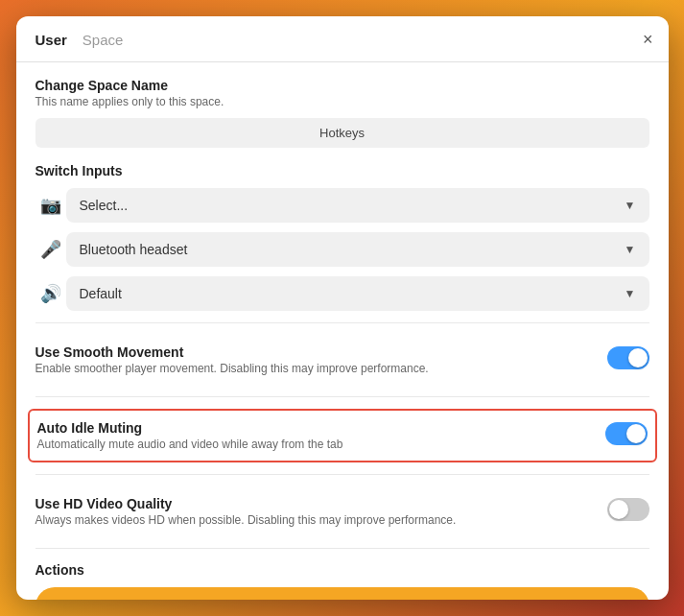 The width and height of the screenshot is (684, 616). What do you see at coordinates (314, 428) in the screenshot?
I see `auto-idle-muting-title: Auto Idle Muting` at bounding box center [314, 428].